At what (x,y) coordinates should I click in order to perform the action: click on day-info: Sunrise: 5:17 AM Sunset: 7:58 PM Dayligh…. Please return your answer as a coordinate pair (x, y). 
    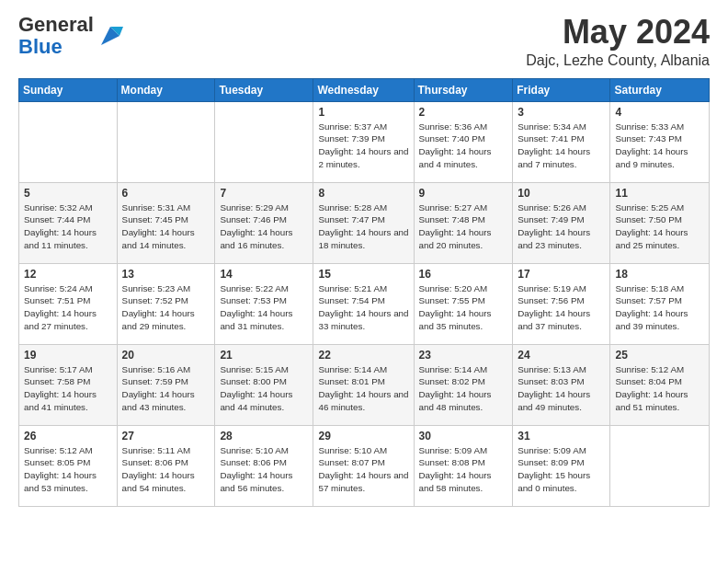
    Looking at the image, I should click on (68, 388).